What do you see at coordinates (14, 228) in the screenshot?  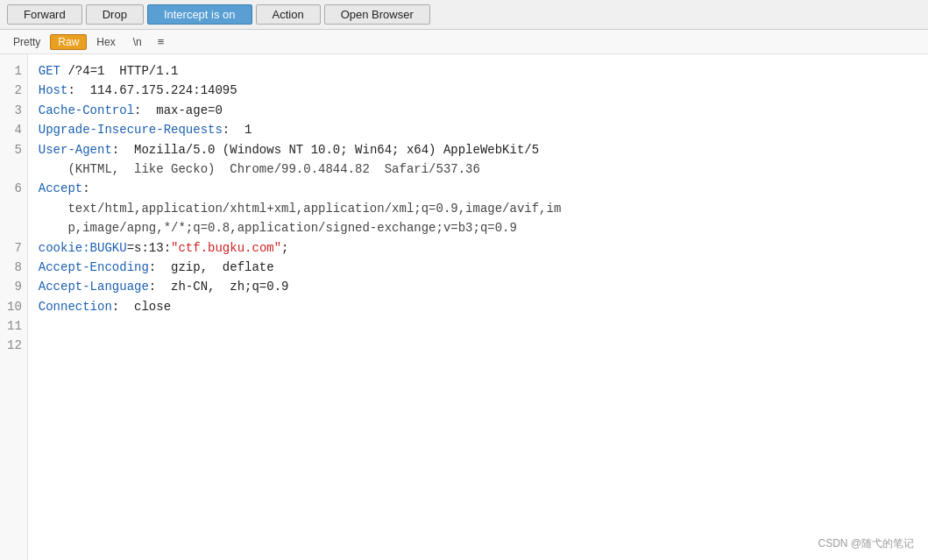 I see `line-num-6c` at bounding box center [14, 228].